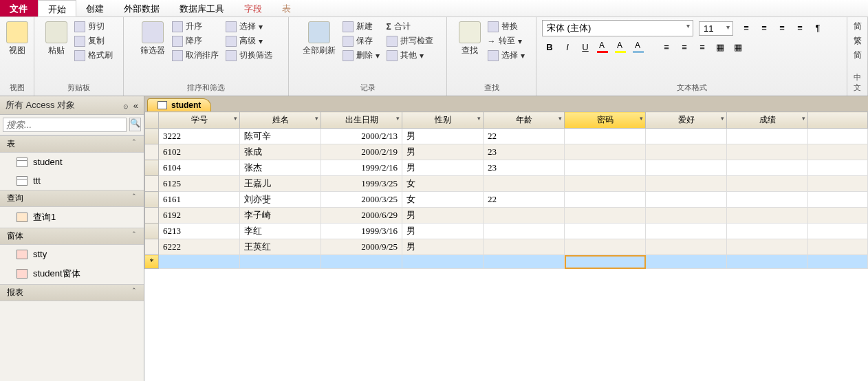 This screenshot has width=868, height=381. I want to click on tab-external: 外部数据, so click(142, 8).